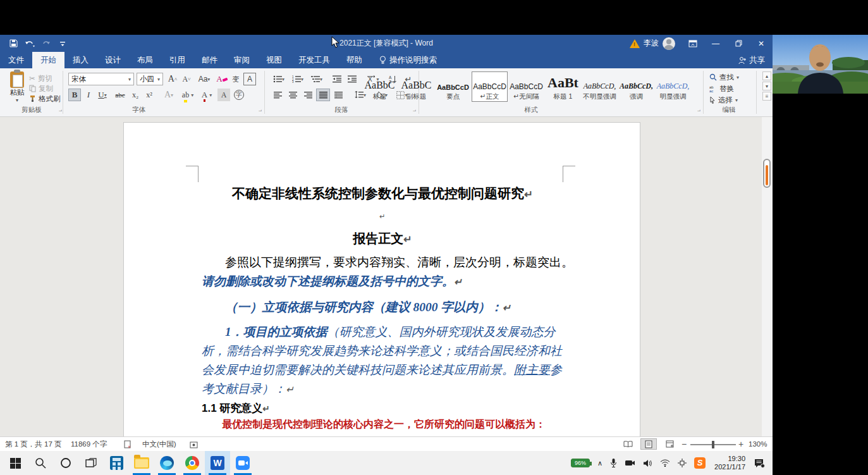 The height and width of the screenshot is (475, 868). Describe the element at coordinates (338, 95) in the screenshot. I see `distribute-button` at that location.